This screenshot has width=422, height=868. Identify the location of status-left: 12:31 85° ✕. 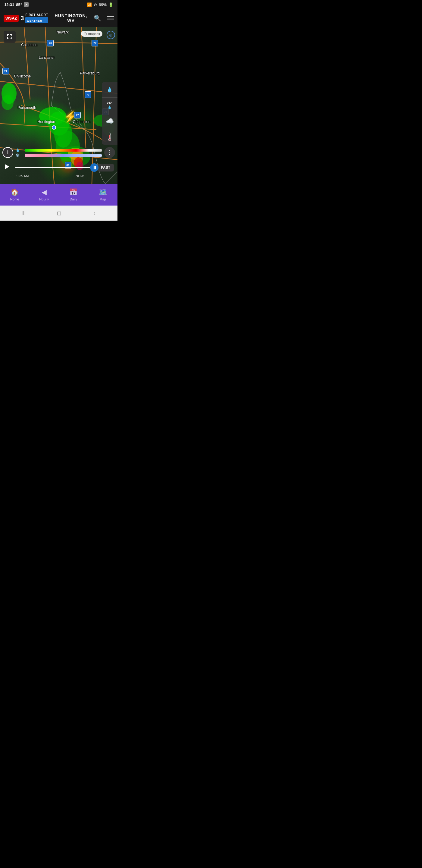
(17, 5).